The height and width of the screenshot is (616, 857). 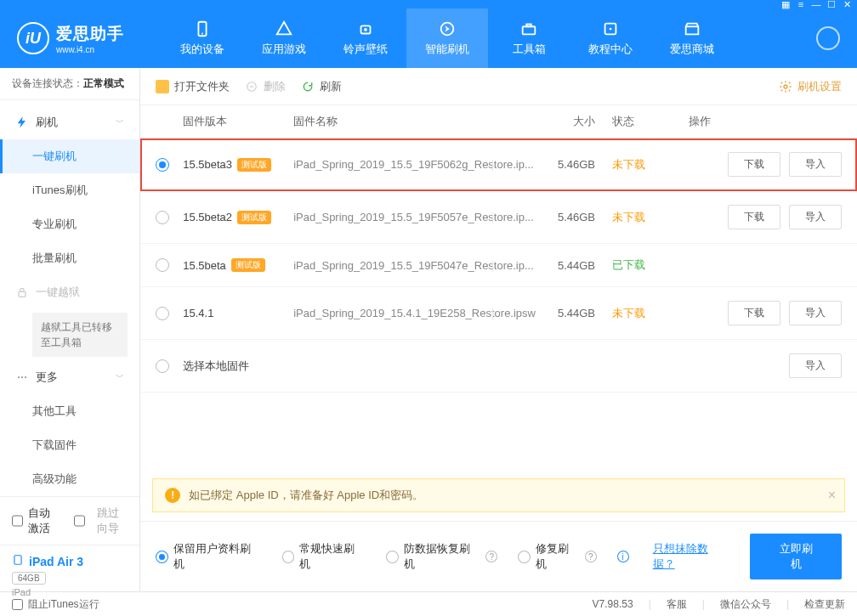 I want to click on titlebar-close-icon: ✕, so click(x=847, y=5).